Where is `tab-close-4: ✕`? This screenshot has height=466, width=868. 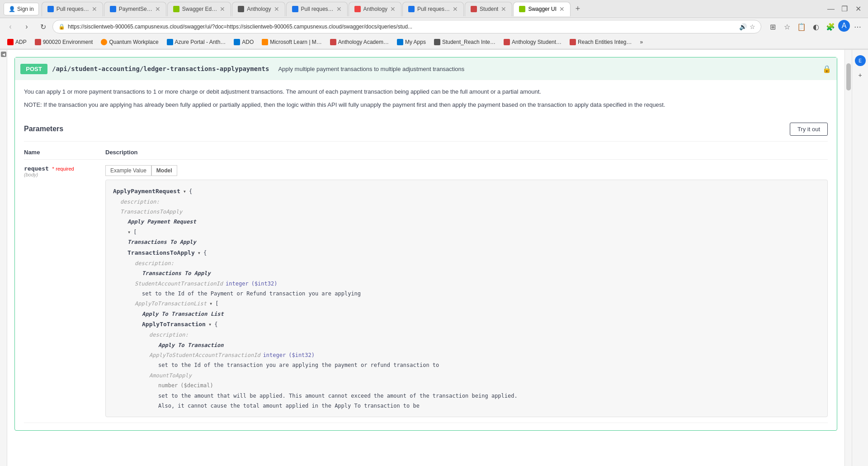 tab-close-4: ✕ is located at coordinates (222, 9).